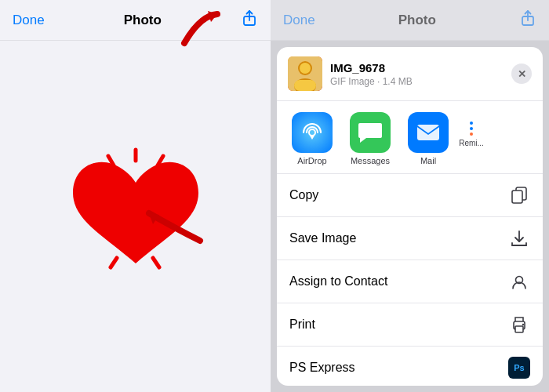 The image size is (549, 392). What do you see at coordinates (471, 143) in the screenshot?
I see `more-label: Remi...` at bounding box center [471, 143].